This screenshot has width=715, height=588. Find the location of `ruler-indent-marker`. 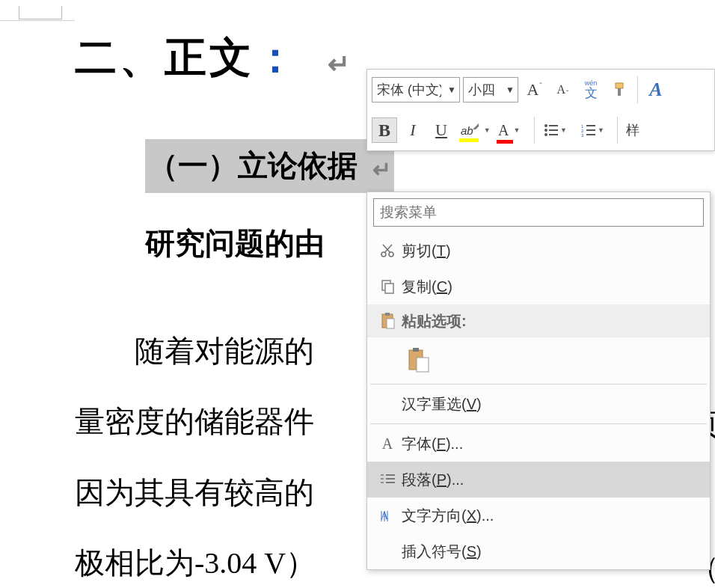

ruler-indent-marker is located at coordinates (40, 13).